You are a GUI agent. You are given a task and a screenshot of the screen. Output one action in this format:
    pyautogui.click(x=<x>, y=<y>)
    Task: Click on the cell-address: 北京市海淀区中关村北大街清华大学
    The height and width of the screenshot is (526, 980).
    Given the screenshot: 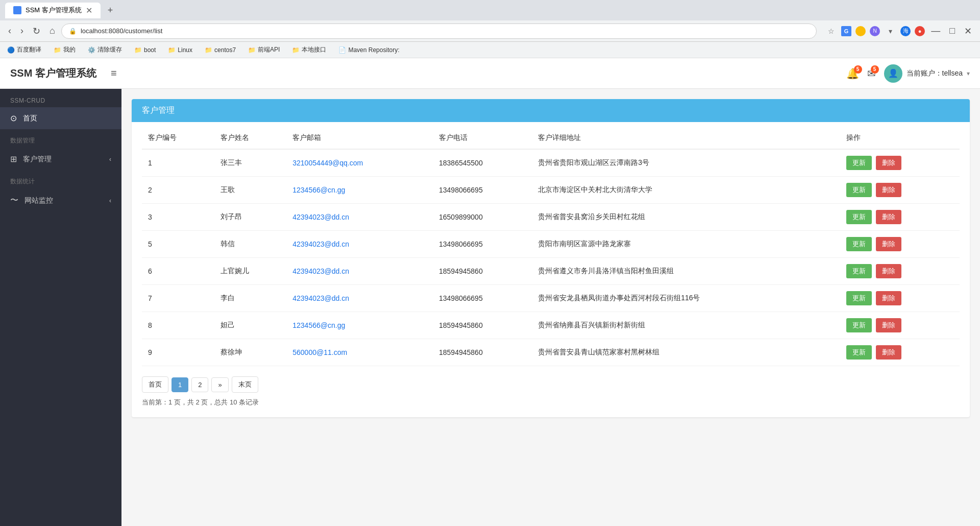 What is the action you would take?
    pyautogui.click(x=686, y=190)
    